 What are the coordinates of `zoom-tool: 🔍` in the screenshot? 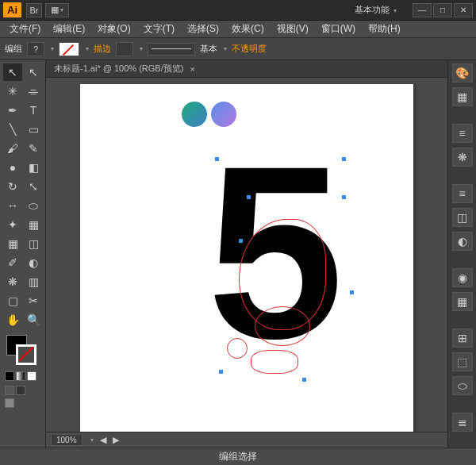 It's located at (33, 320).